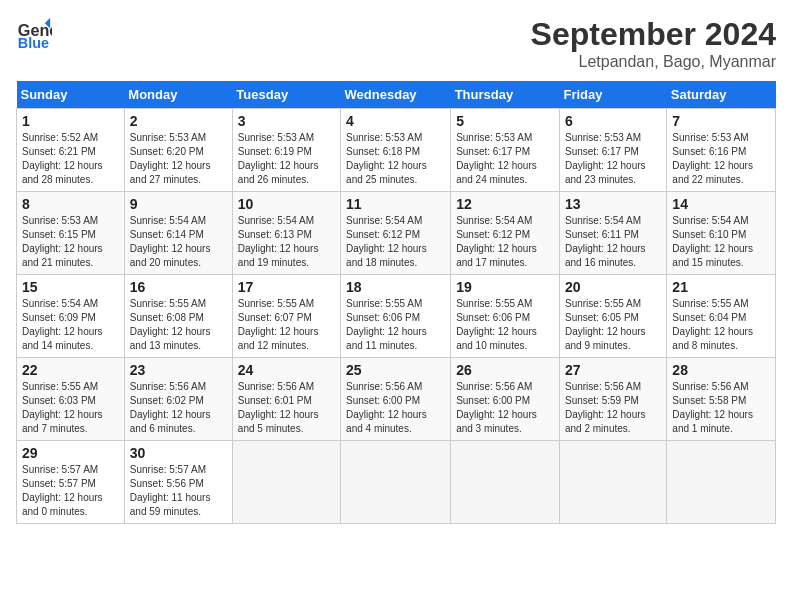  I want to click on header-sunday: Sunday, so click(71, 95).